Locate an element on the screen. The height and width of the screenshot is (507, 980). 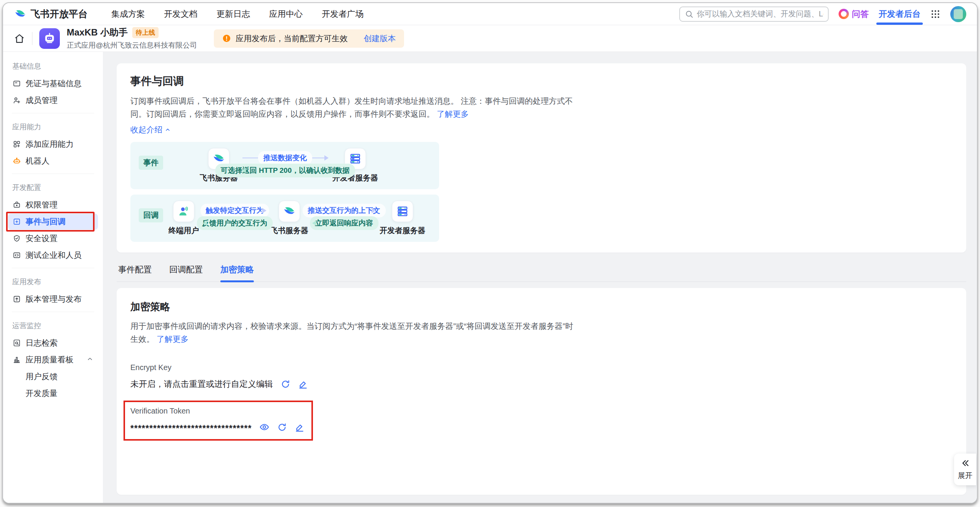
app-subtitle: 正式应用@杭州飞致云信息科技有限公司 is located at coordinates (132, 45).